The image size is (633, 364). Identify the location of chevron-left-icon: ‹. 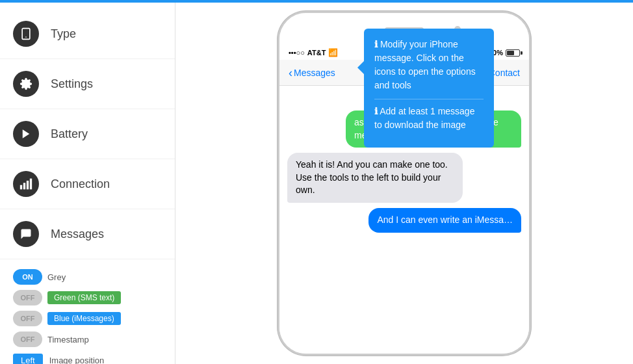
(291, 73).